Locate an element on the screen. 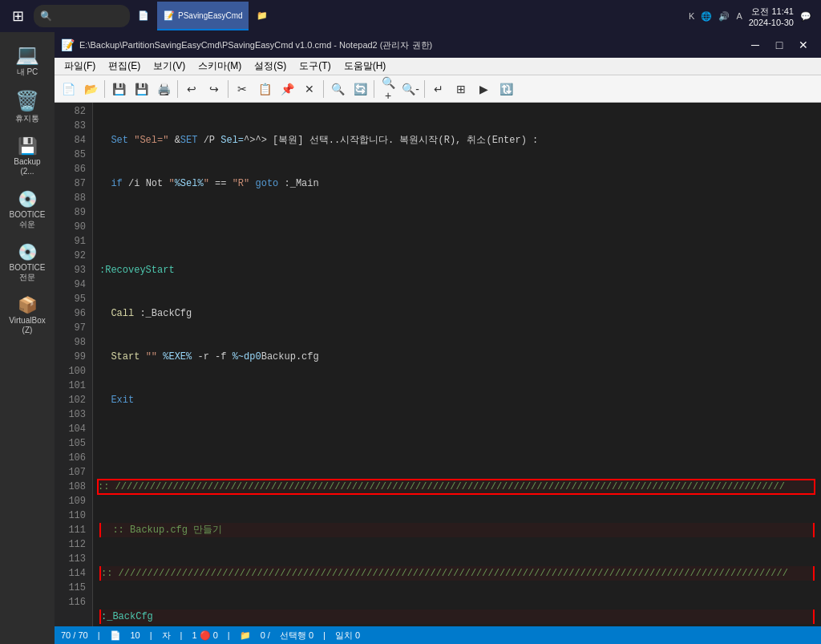 Image resolution: width=821 pixels, height=644 pixels. code-line-92: :: /////////////////////////////////////… is located at coordinates (457, 573).